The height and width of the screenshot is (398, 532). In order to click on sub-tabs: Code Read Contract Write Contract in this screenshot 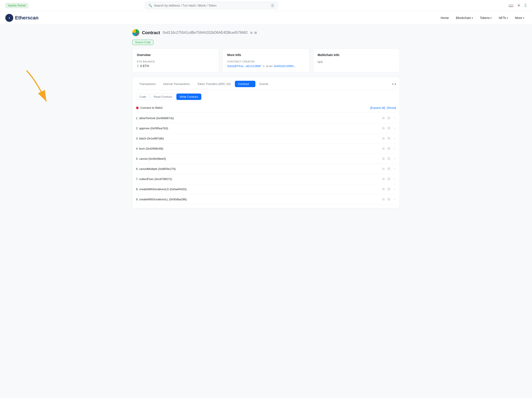, I will do `click(266, 97)`.